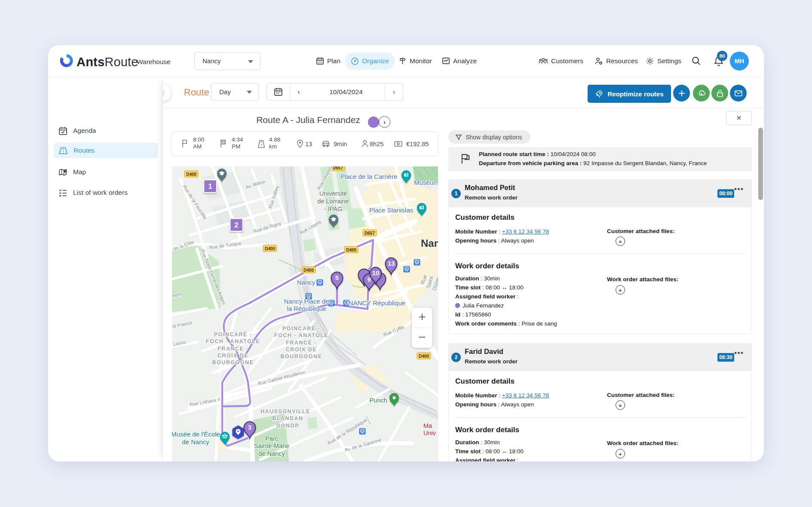 The image size is (812, 507). What do you see at coordinates (355, 61) in the screenshot?
I see `gauge-icon` at bounding box center [355, 61].